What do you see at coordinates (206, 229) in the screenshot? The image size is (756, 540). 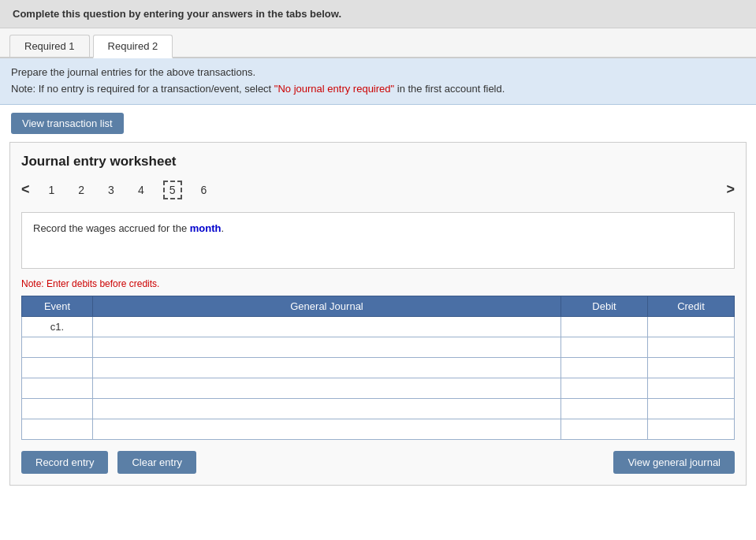 I see `instruction-highlight: month` at bounding box center [206, 229].